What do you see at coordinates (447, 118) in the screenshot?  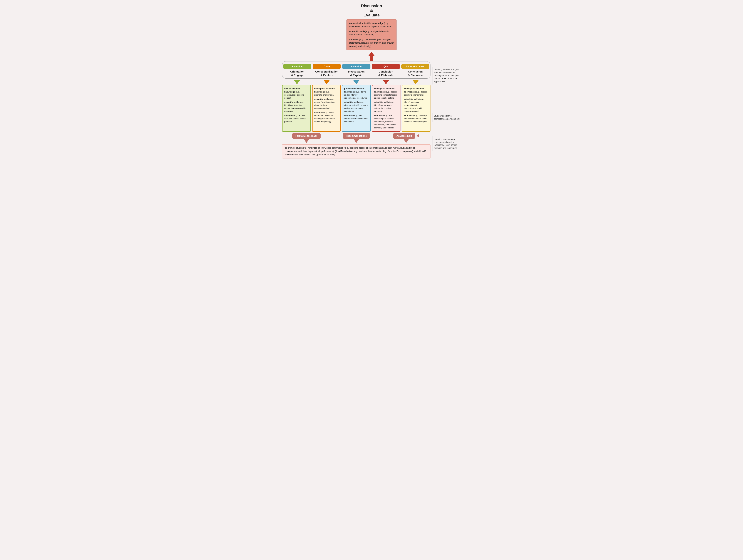 I see `sidebar-label-2: Student's scientific competences develop…` at bounding box center [447, 118].